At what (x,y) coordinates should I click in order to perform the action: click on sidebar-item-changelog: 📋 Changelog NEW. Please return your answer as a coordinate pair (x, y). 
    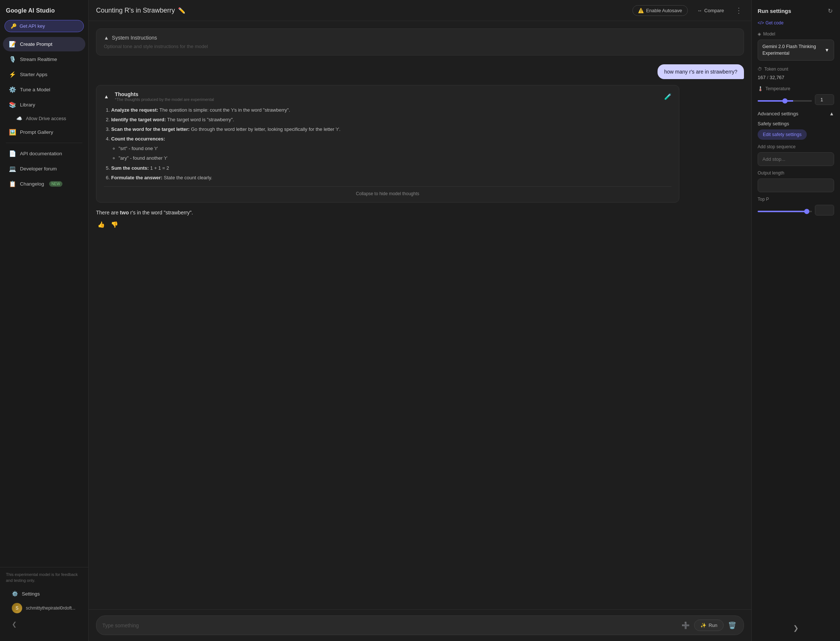
    Looking at the image, I should click on (44, 184).